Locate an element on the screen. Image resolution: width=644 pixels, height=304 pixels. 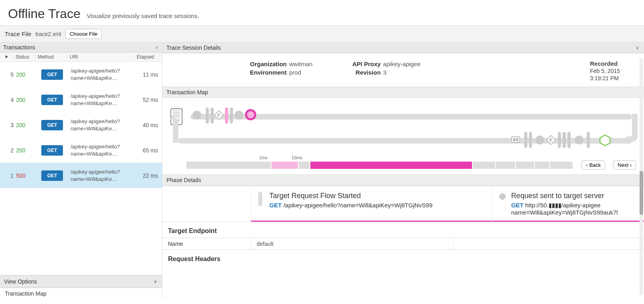
tx-elapsed: 40 ms is located at coordinates (148, 125).